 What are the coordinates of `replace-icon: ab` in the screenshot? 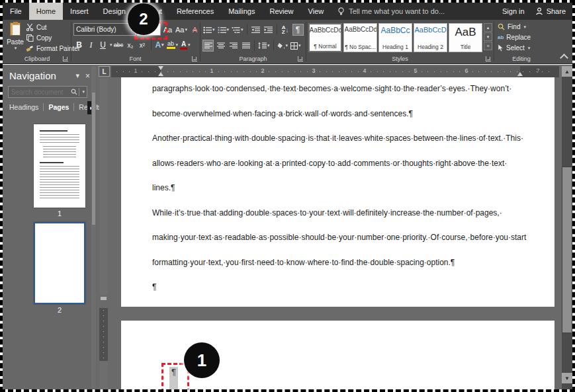 It's located at (500, 37).